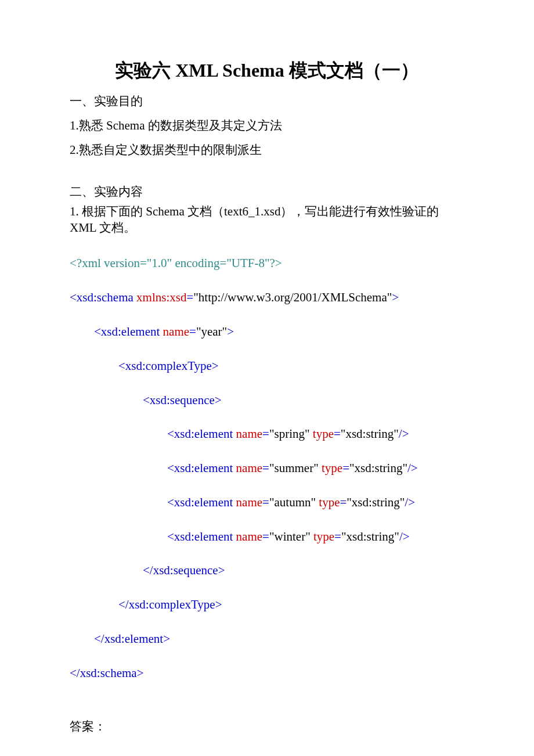 Image resolution: width=534 pixels, height=756 pixels. I want to click on objective-2: 2.熟悉自定义数据类型中的限制派生, so click(267, 150).